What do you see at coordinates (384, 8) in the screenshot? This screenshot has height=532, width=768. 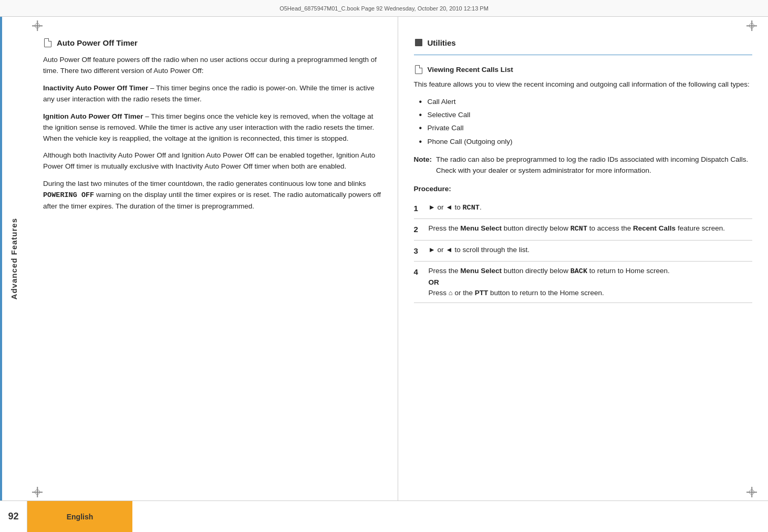 I see `header-bar: O5Head_6875947M01_C.book Page 92 Wednesd…` at bounding box center [384, 8].